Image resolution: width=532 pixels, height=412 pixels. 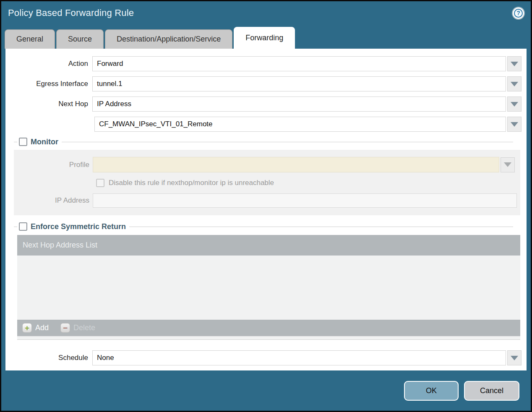 What do you see at coordinates (269, 338) in the screenshot?
I see `table-bottom-strip` at bounding box center [269, 338].